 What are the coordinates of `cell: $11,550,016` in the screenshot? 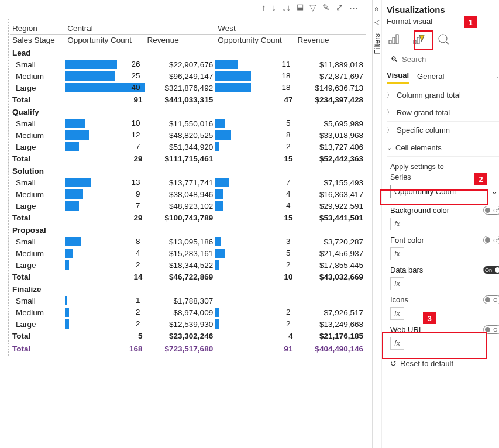 It's located at (180, 123).